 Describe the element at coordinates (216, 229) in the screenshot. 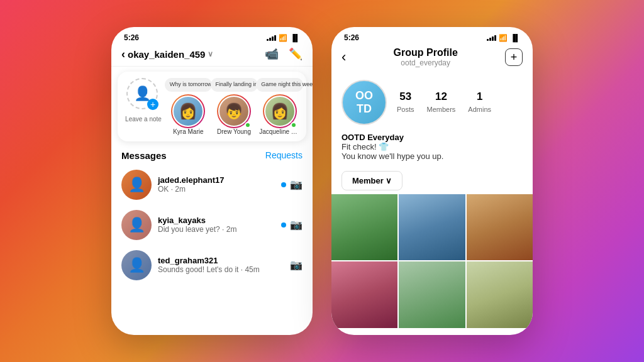

I see `msg-preview-2: Did you leave yet? · 2m` at that location.